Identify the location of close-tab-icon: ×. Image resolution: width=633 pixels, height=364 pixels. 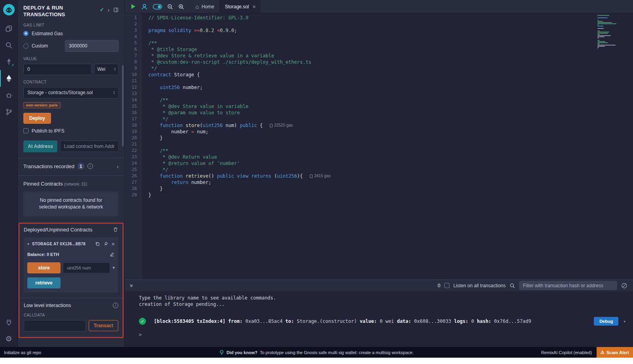
(254, 7).